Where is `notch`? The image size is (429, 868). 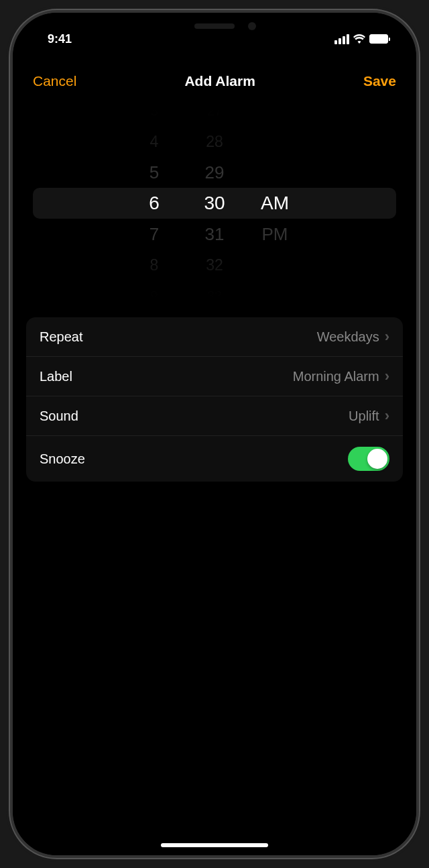
notch is located at coordinates (214, 25).